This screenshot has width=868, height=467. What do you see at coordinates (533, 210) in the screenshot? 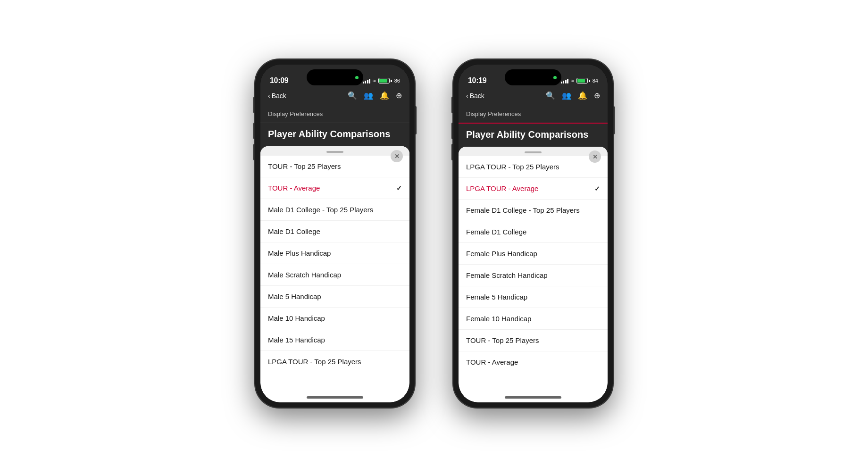
I see `right-sheet-item-2: Female D1 College - Top 25 Players` at bounding box center [533, 210].